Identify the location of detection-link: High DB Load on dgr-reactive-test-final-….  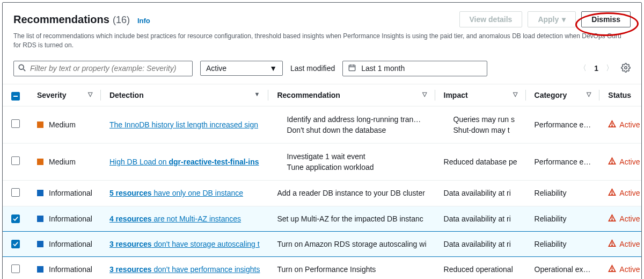
(185, 162).